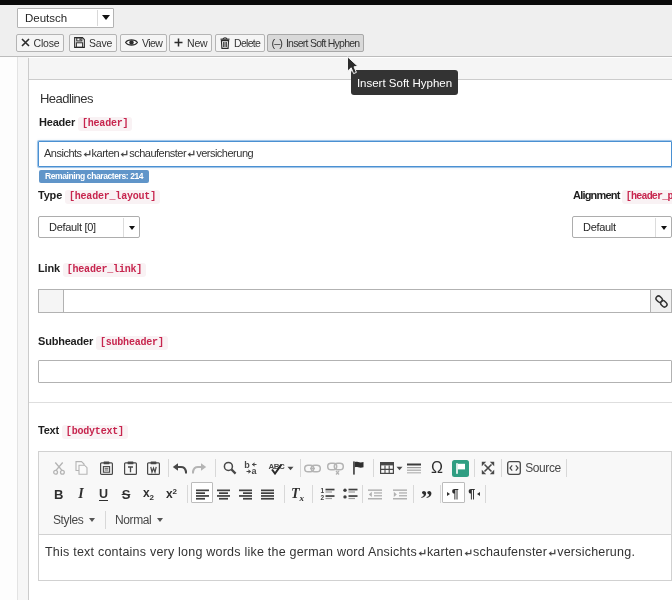 This screenshot has height=600, width=672. I want to click on svg-text: a, so click(255, 470).